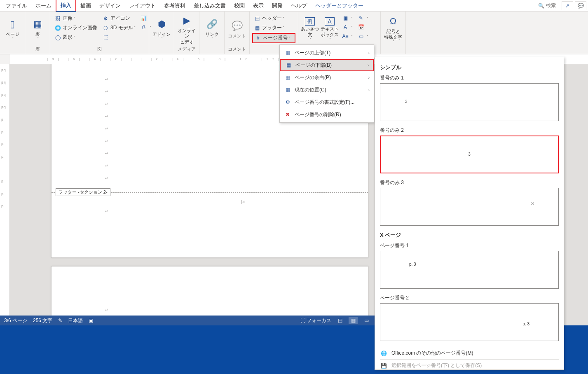 This screenshot has height=374, width=588. What do you see at coordinates (144, 27) in the screenshot?
I see `screenshot-icon: ⎙` at bounding box center [144, 27].